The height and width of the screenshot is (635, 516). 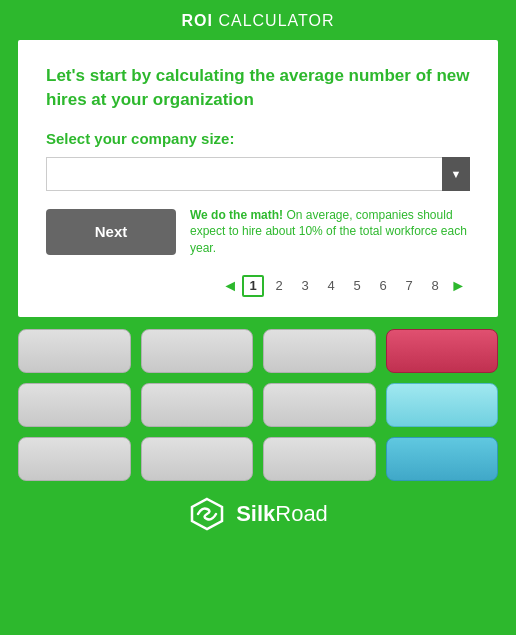 I want to click on silkroad-brand-text: SilkRoad, so click(x=282, y=514).